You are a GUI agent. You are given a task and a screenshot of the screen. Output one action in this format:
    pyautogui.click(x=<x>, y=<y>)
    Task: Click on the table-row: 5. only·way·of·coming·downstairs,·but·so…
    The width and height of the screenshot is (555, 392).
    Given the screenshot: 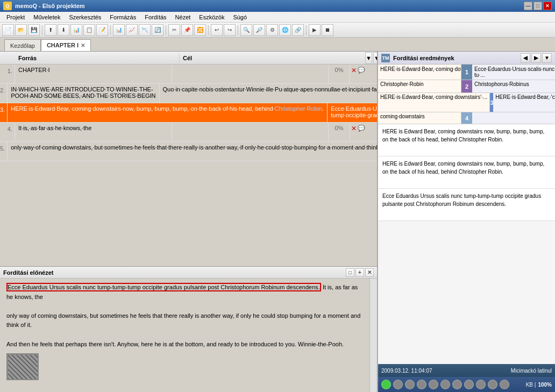 What is the action you would take?
    pyautogui.click(x=188, y=152)
    